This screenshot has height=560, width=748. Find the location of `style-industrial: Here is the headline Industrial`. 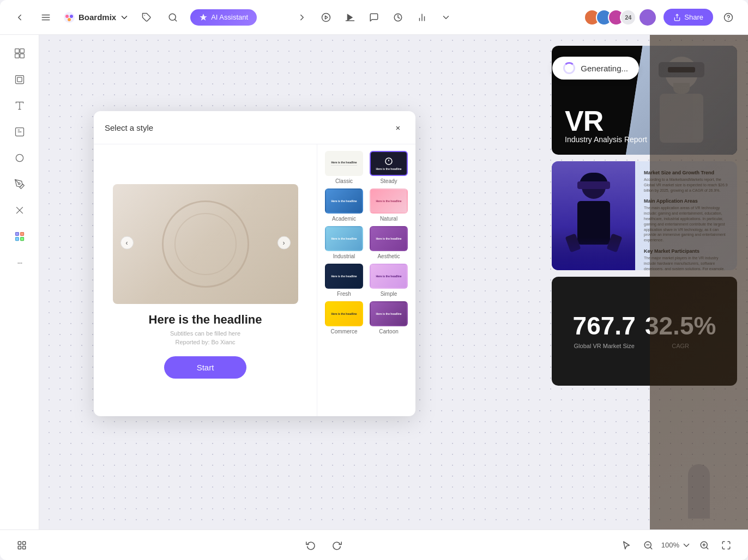

style-industrial: Here is the headline Industrial is located at coordinates (344, 243).